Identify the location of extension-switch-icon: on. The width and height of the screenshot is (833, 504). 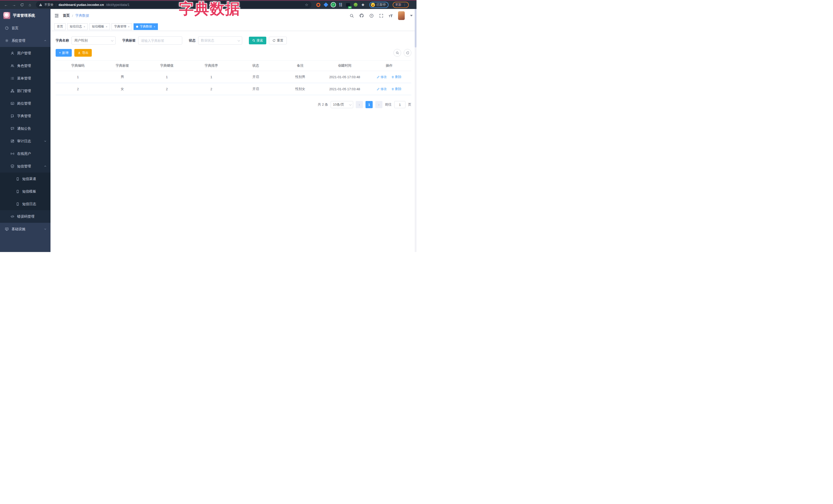
(348, 5).